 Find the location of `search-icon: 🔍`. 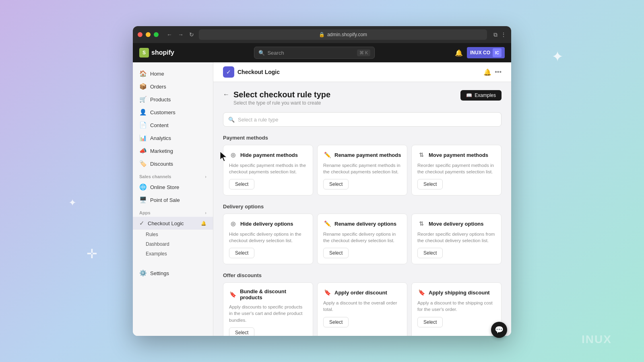

search-icon: 🔍 is located at coordinates (262, 53).